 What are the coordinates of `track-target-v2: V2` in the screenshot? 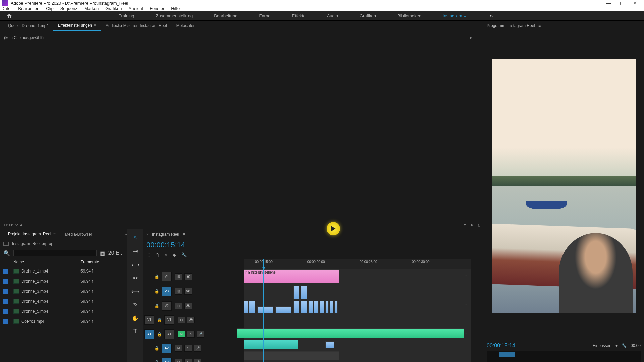 It's located at (167, 306).